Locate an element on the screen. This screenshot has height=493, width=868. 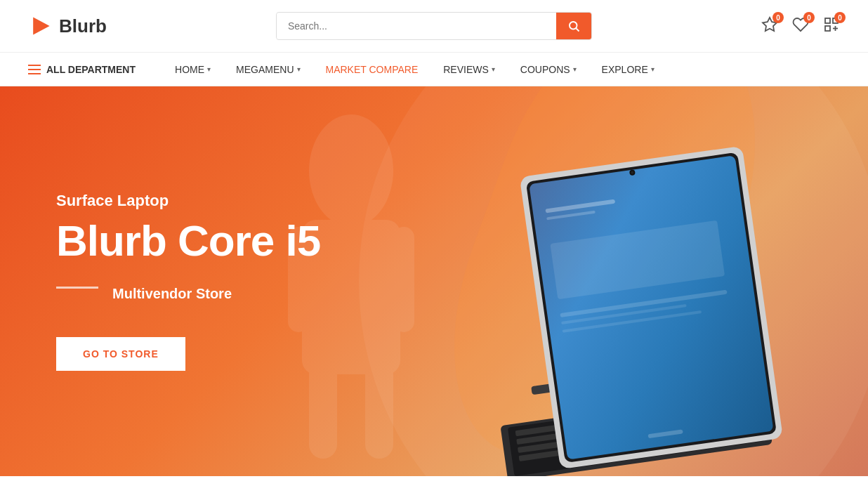
go-to-store-button: GO TO STORE is located at coordinates (121, 354).